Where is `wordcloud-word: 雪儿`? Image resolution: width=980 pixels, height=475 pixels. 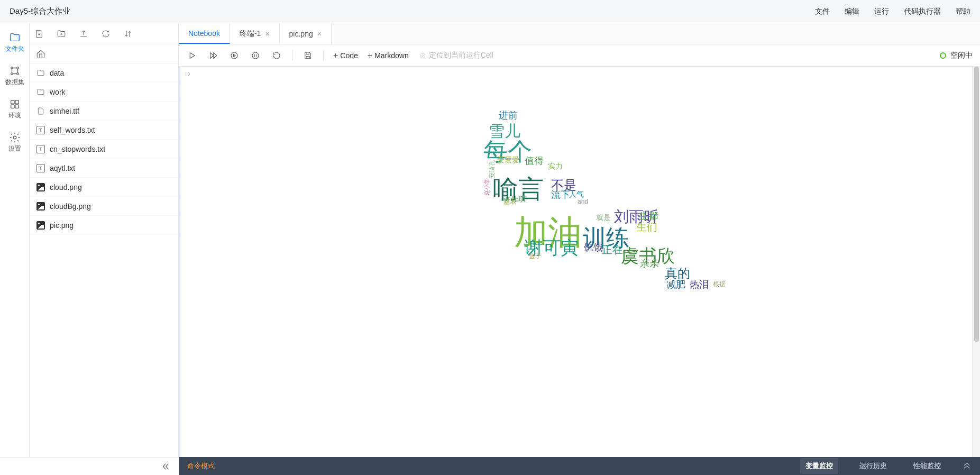
wordcloud-word: 雪儿 is located at coordinates (505, 131).